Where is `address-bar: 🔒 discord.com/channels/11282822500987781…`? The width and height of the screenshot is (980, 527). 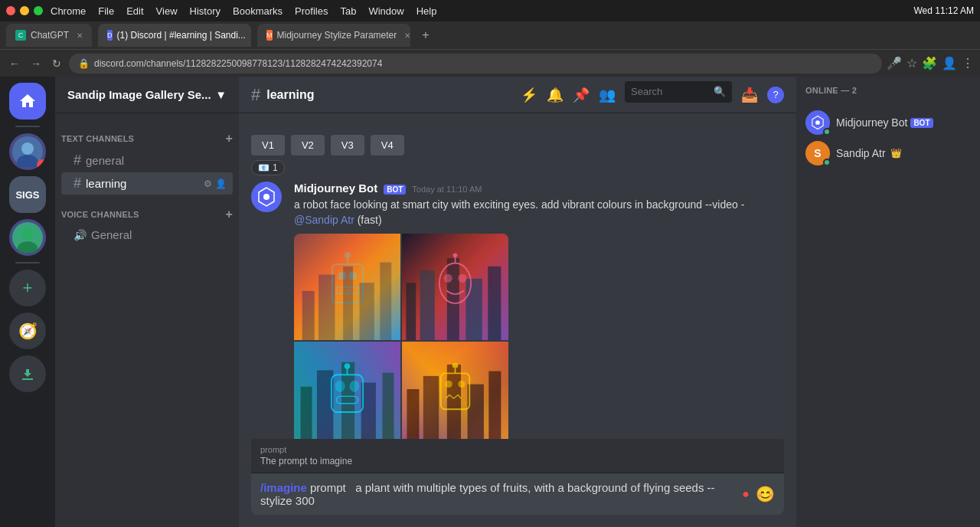
address-bar: 🔒 discord.com/channels/11282822500987781… is located at coordinates (475, 64).